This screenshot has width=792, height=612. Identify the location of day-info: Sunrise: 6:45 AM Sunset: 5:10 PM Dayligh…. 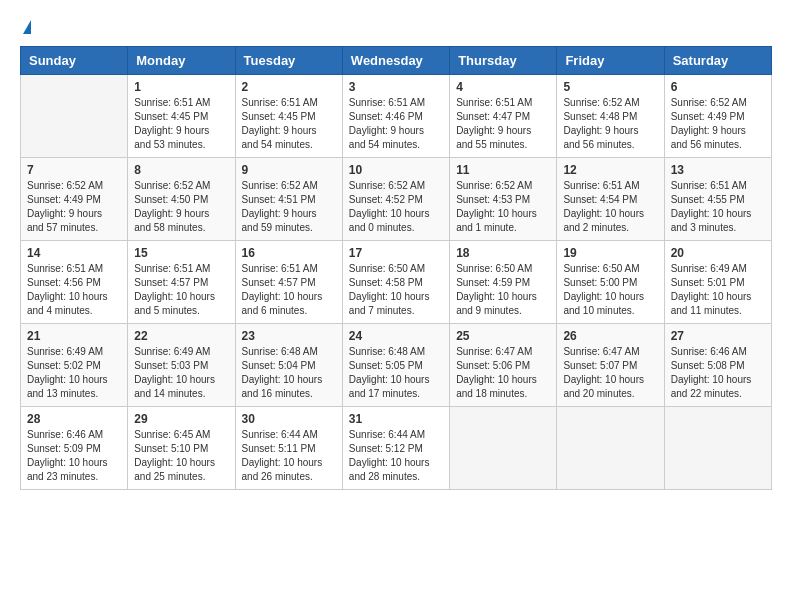
(181, 456).